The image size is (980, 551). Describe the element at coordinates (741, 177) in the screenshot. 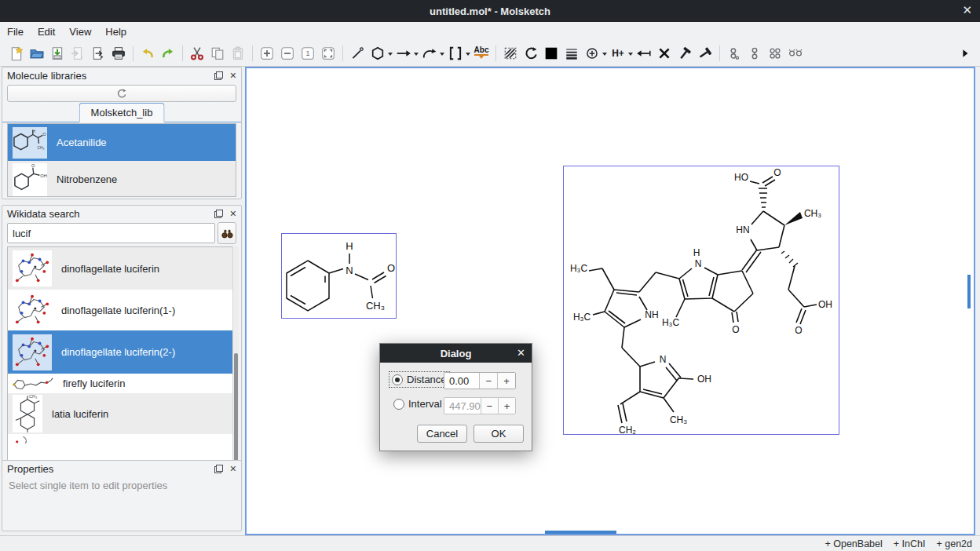

I see `svg-text: HO` at that location.